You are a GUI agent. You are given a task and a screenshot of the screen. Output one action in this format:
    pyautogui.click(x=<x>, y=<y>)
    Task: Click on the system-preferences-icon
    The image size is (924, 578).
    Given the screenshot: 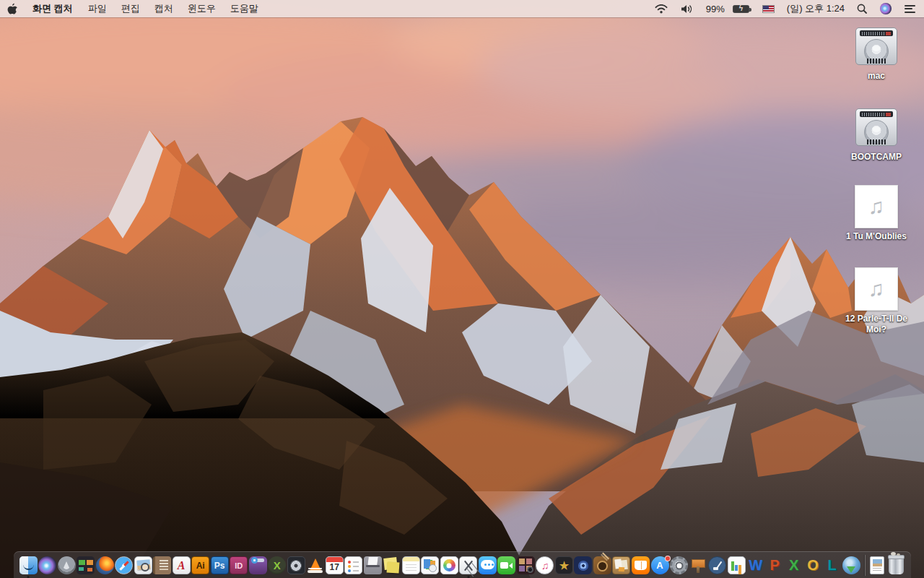 What is the action you would take?
    pyautogui.click(x=679, y=565)
    